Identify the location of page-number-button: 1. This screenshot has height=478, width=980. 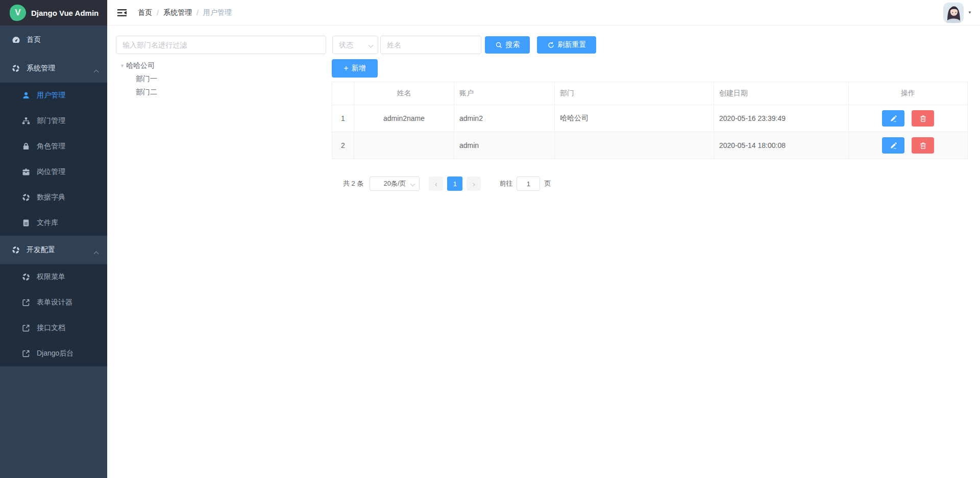
(455, 184).